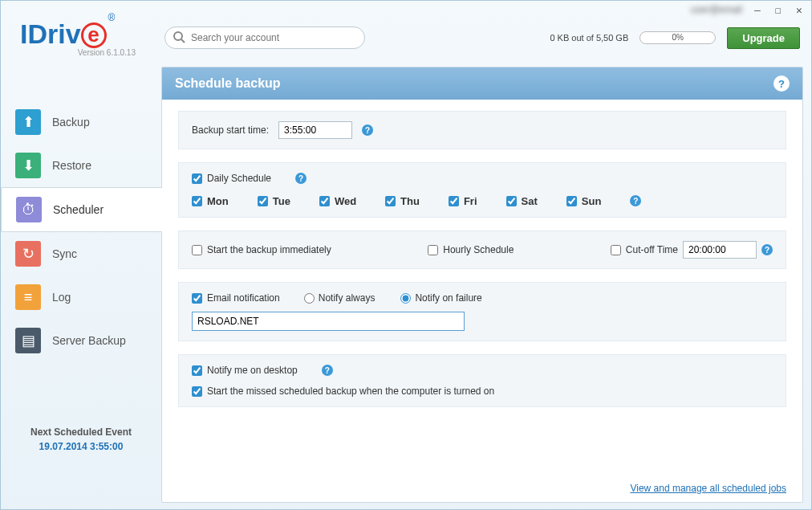  What do you see at coordinates (81, 341) in the screenshot?
I see `sidebar-item-server-backup: ▤ Server Backup` at bounding box center [81, 341].